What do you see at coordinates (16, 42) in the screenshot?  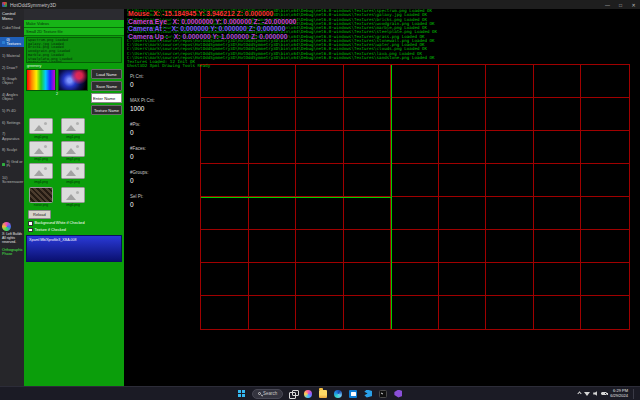 I see `sidebar-item-label: 0) Textures` at bounding box center [16, 42].